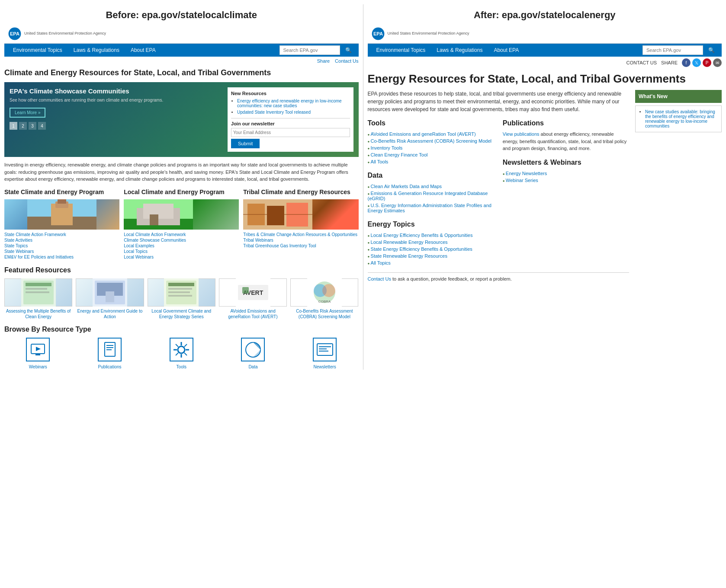 This screenshot has width=726, height=588. I want to click on three-cols-section: State Climate and Energy Program State C…, so click(182, 224).